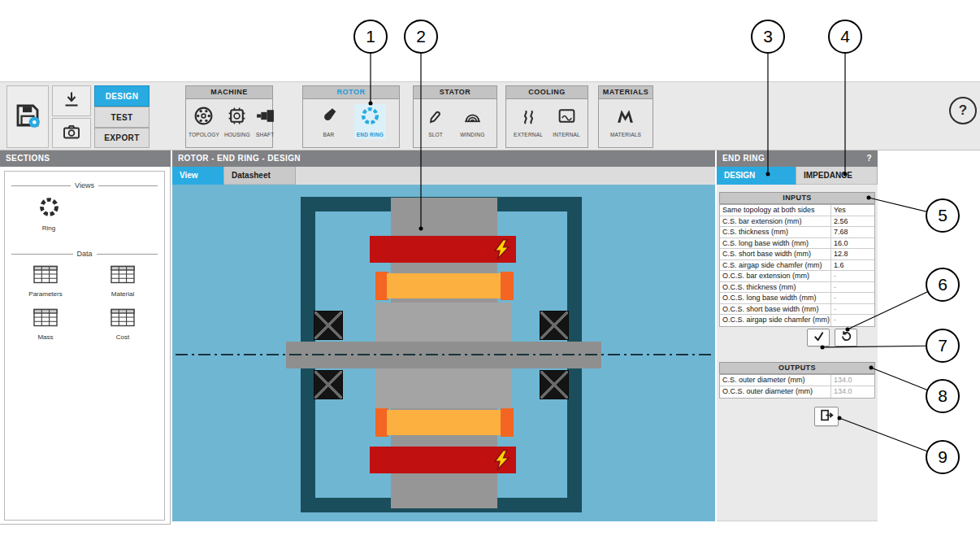 The width and height of the screenshot is (980, 536). I want to click on input-label: C.S. bar extension (mm), so click(775, 221).